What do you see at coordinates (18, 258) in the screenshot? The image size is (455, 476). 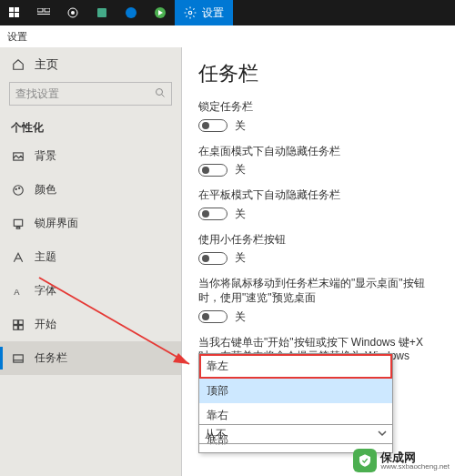 I see `theme-icon` at bounding box center [18, 258].